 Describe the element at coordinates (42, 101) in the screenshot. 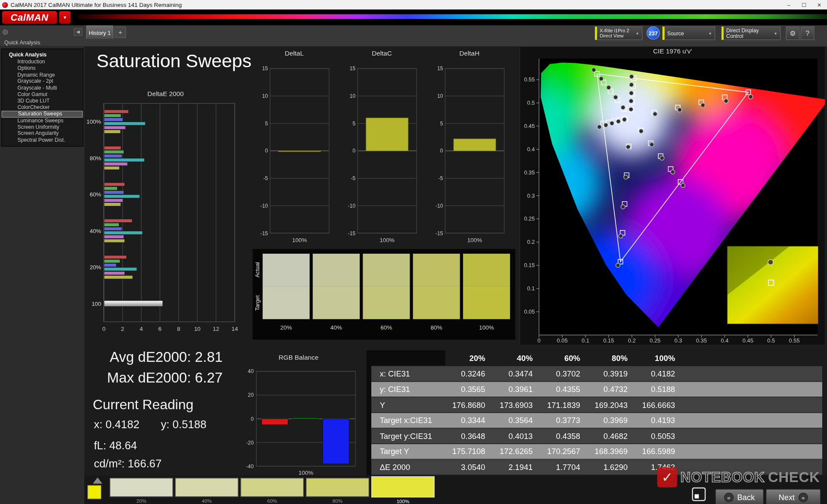

I see `sidebar-tree-items: IntroductionOptionsDynamic RangeGrayscal…` at that location.